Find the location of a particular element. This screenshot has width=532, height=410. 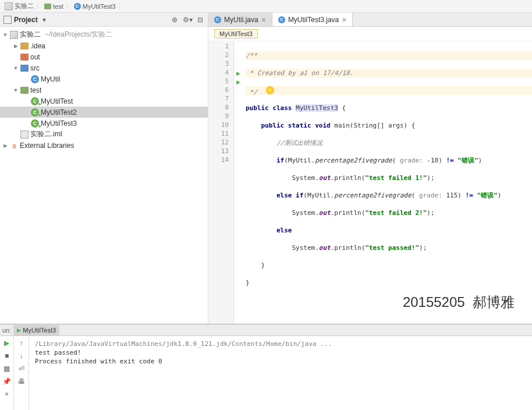

editor-tabs: C MyUtil.java × C MyUtilTest3.java × is located at coordinates (370, 20).